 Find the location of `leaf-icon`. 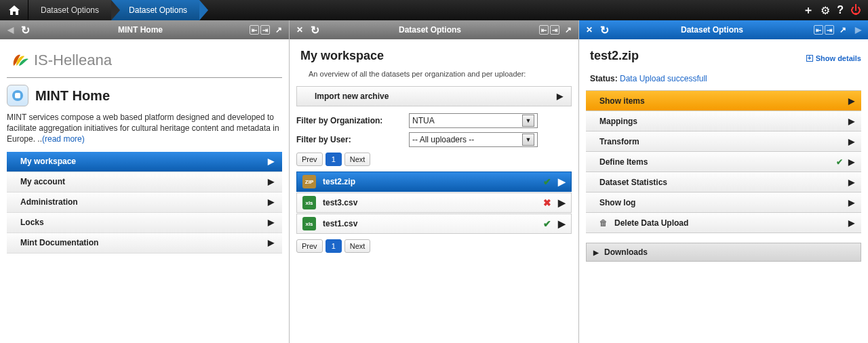

leaf-icon is located at coordinates (20, 60).